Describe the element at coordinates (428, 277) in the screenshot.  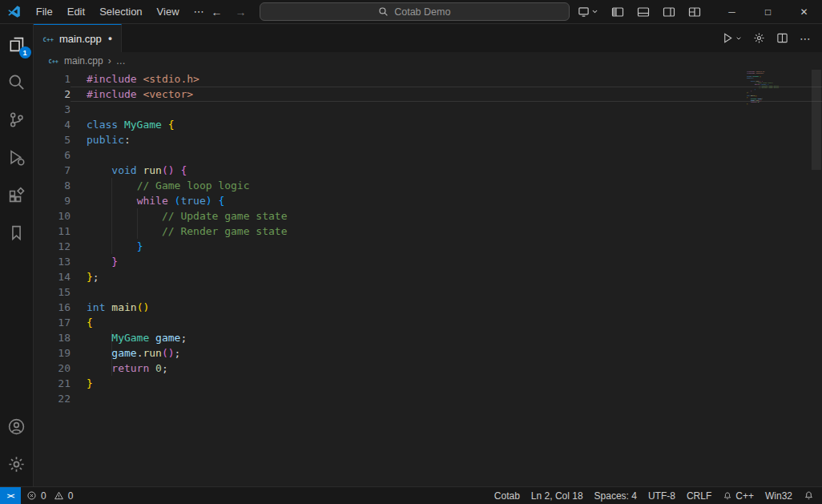
I see `code-line-14: 14};` at that location.